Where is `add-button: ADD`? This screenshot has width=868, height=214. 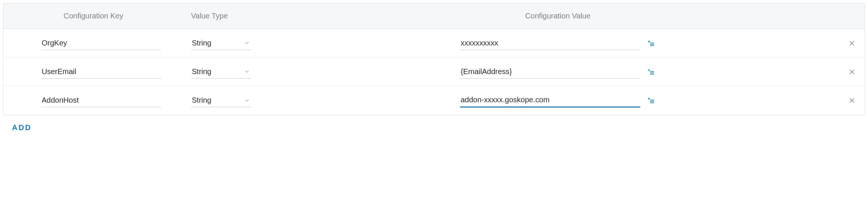
add-button: ADD is located at coordinates (22, 128).